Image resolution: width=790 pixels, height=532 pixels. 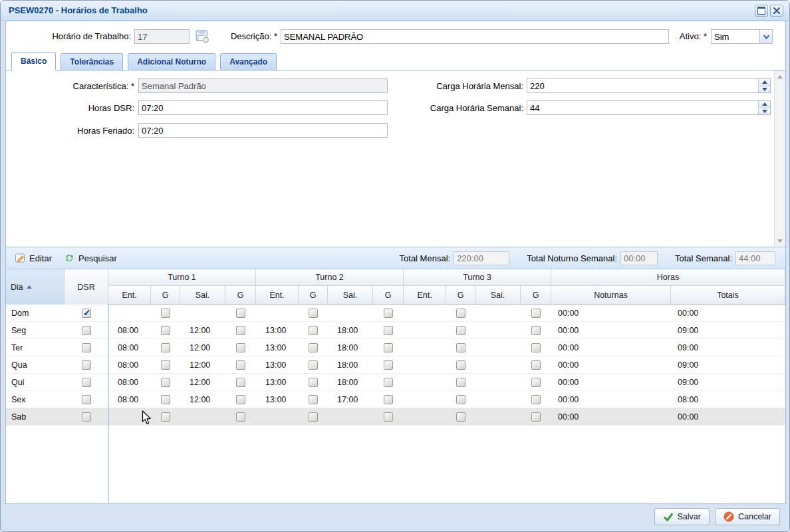 I want to click on ativo-combo, so click(x=742, y=37).